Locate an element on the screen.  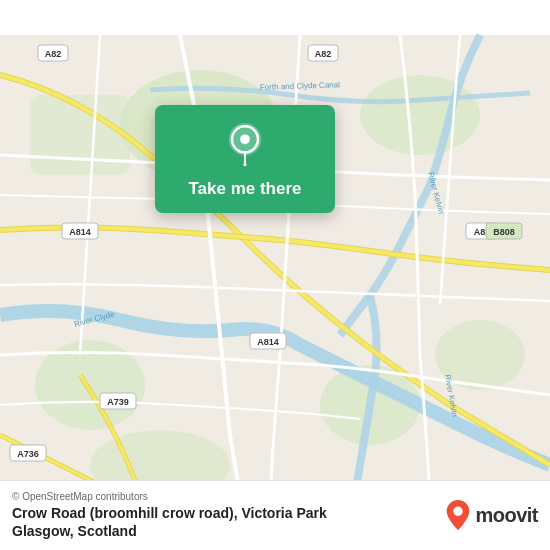
osm-credit: © OpenStreetMap contributors is located at coordinates (223, 496).